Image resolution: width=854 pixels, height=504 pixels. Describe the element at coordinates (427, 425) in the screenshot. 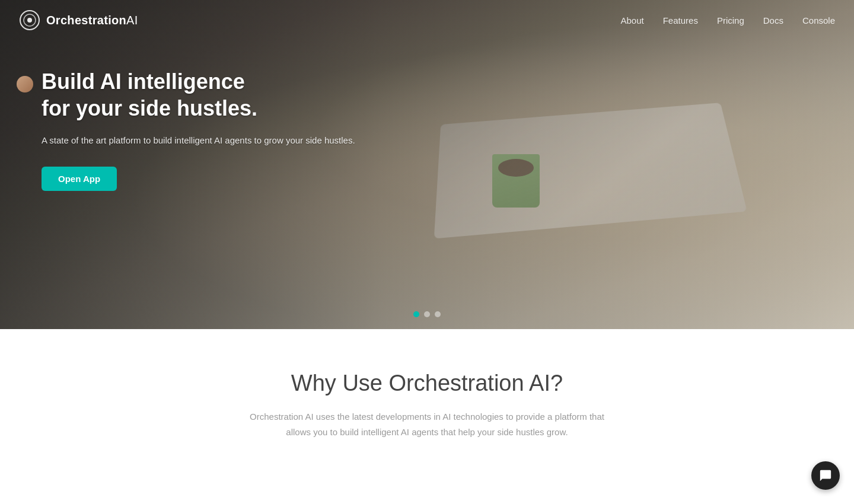

I see `why-description: Orchestration AI uses the latest develop…` at that location.